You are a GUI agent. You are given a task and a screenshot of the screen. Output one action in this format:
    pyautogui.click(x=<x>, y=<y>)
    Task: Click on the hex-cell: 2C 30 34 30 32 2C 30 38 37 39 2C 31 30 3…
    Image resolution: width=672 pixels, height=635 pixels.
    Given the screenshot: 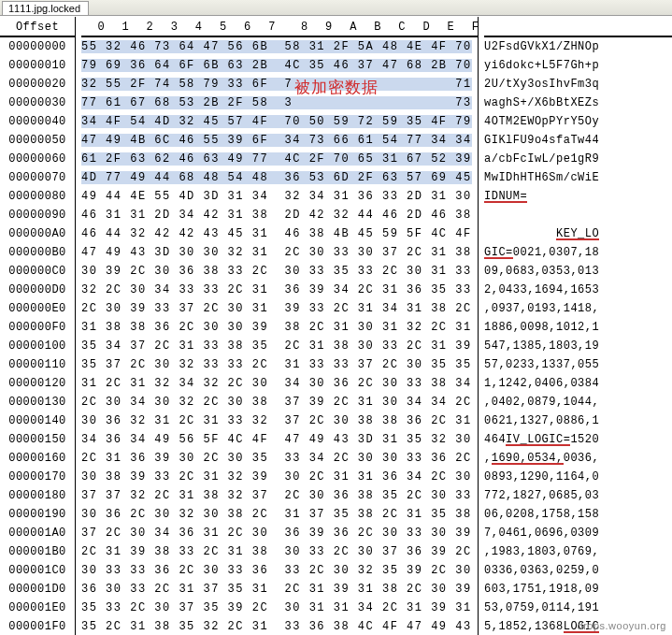 What is the action you would take?
    pyautogui.click(x=279, y=402)
    